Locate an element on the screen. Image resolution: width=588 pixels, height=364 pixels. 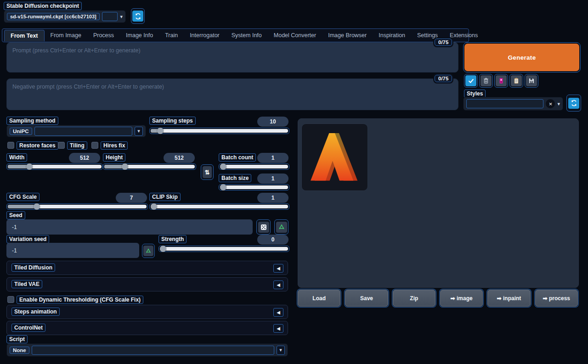
tiled-diffusion-accordion: Tiled Diffusion ◀ is located at coordinates (147, 268).